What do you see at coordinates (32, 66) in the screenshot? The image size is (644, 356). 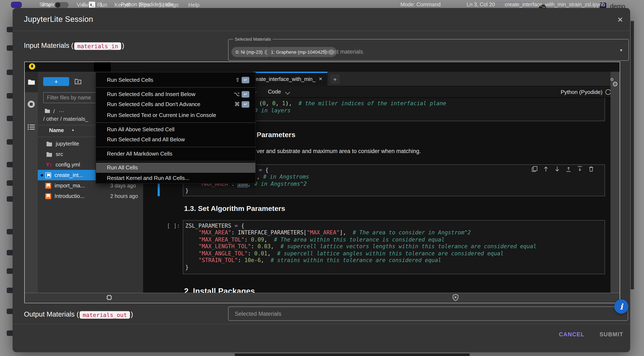 I see `jupyterlite-logo-icon` at bounding box center [32, 66].